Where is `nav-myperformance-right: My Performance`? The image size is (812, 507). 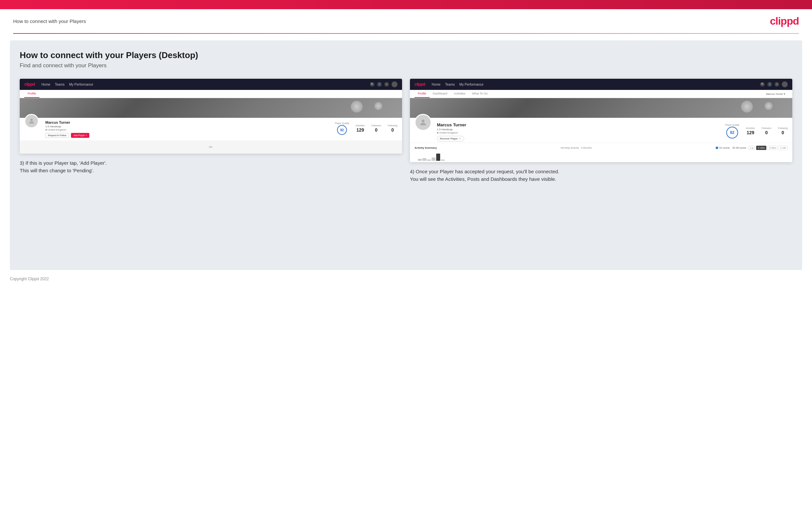 nav-myperformance-right: My Performance is located at coordinates (471, 84).